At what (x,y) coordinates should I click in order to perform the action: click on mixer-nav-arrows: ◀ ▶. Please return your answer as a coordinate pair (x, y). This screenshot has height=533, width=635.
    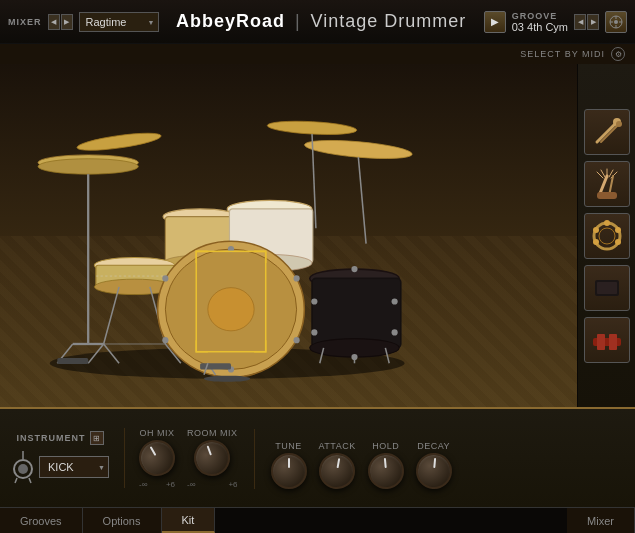
    Looking at the image, I should click on (60, 22).